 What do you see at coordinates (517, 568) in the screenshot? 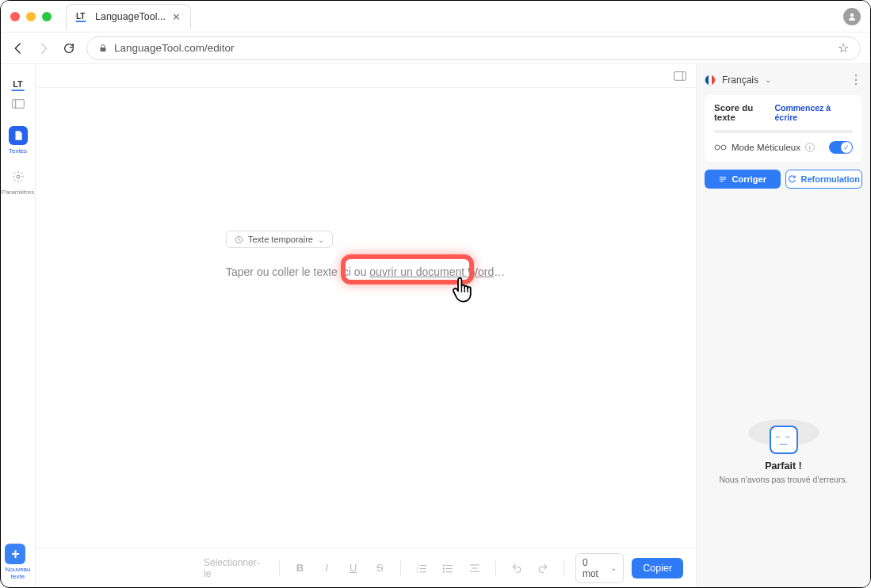
I see `undo-button` at bounding box center [517, 568].